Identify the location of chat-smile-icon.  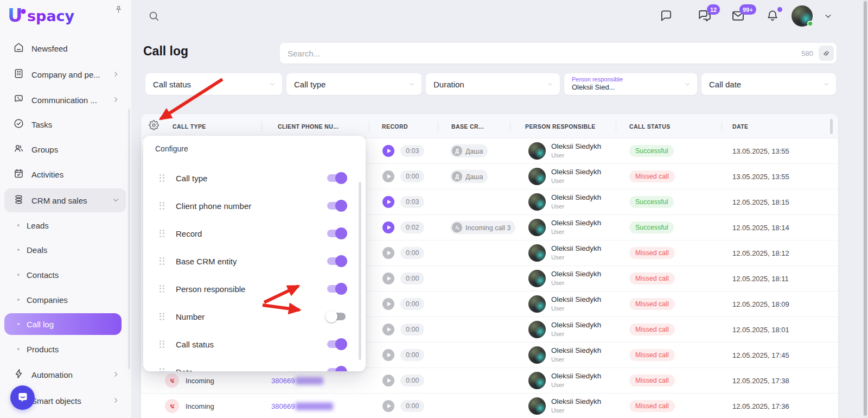
(23, 398).